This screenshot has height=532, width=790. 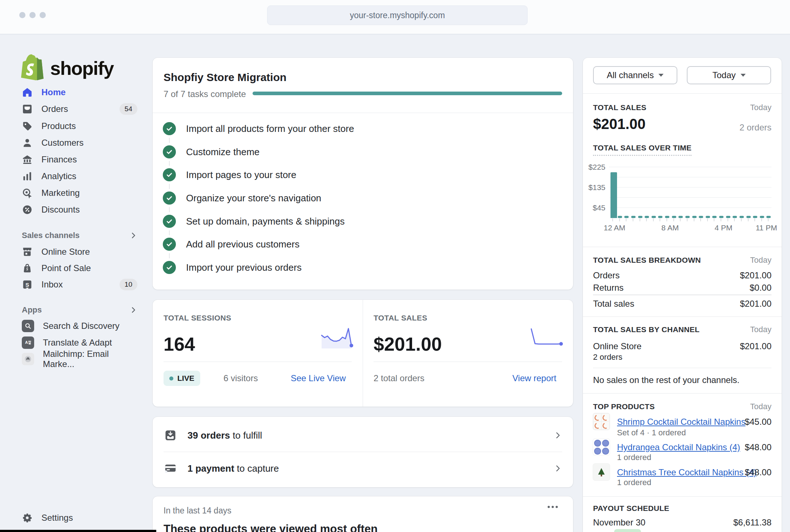 What do you see at coordinates (27, 342) in the screenshot?
I see `svg-text: A` at bounding box center [27, 342].